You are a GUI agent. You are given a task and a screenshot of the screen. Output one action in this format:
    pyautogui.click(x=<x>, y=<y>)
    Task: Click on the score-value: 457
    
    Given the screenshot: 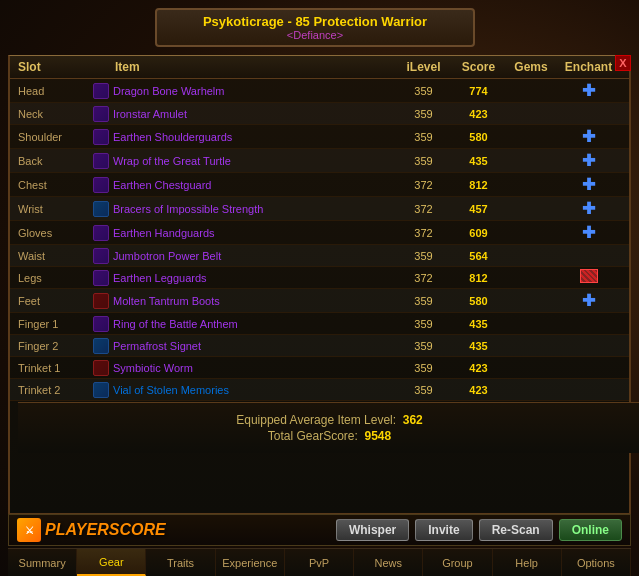 What is the action you would take?
    pyautogui.click(x=478, y=209)
    